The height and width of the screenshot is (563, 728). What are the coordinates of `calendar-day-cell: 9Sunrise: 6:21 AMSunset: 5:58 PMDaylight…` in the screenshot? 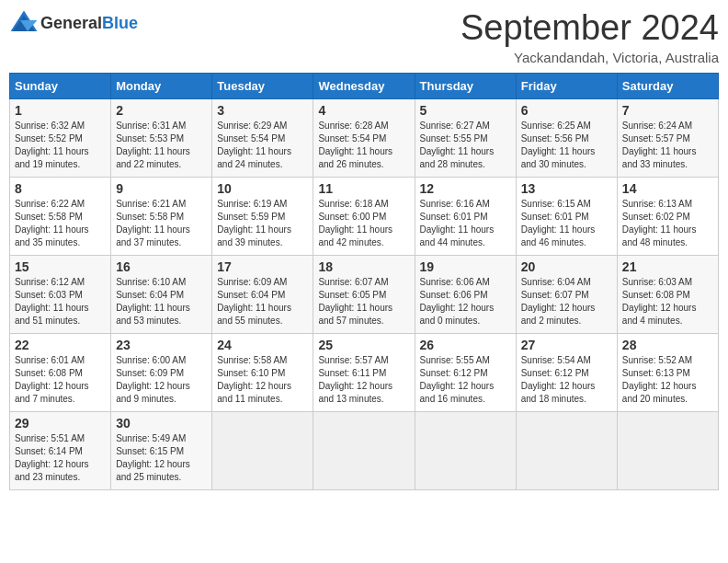 It's located at (162, 215).